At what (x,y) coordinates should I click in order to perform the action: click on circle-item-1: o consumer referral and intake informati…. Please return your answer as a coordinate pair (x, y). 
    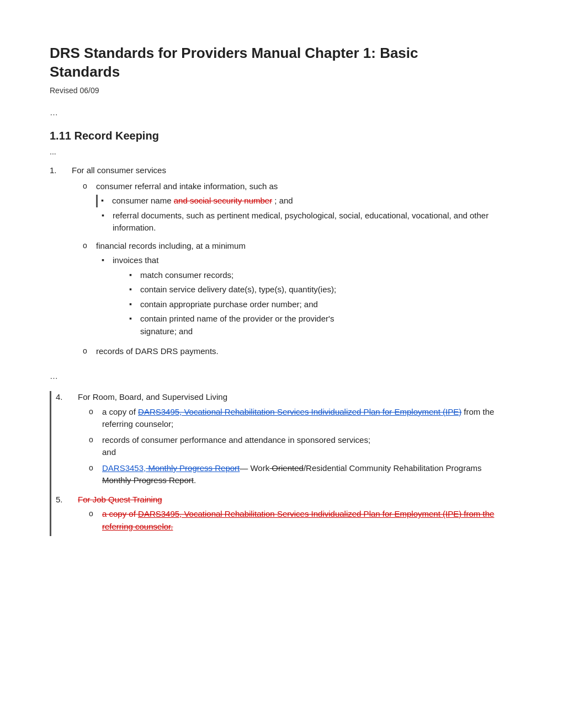
    Looking at the image, I should click on (290, 208).